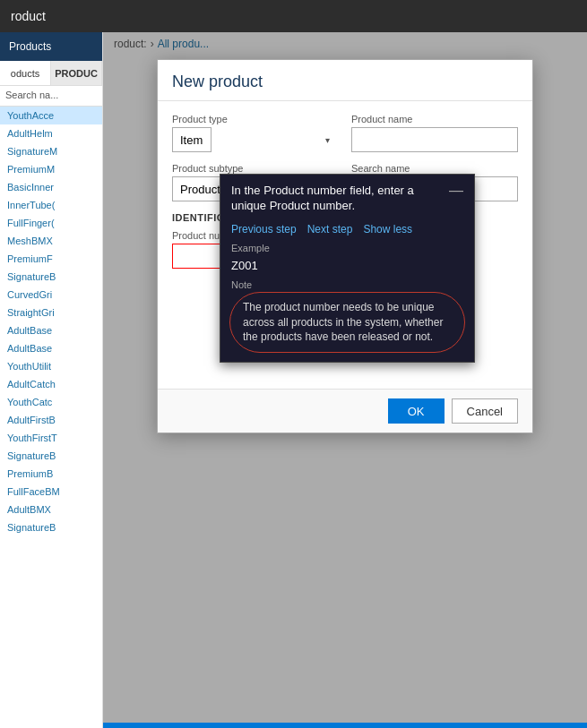 This screenshot has width=587, height=728. Describe the element at coordinates (435, 140) in the screenshot. I see `product-name-input` at that location.